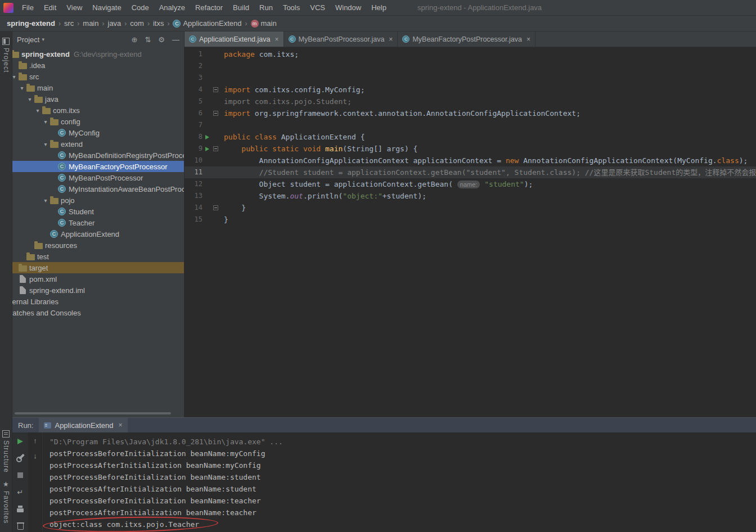 This screenshot has width=756, height=532. Describe the element at coordinates (470, 196) in the screenshot. I see `code-line-13: 13 System.out.println("object:"+student)…` at that location.